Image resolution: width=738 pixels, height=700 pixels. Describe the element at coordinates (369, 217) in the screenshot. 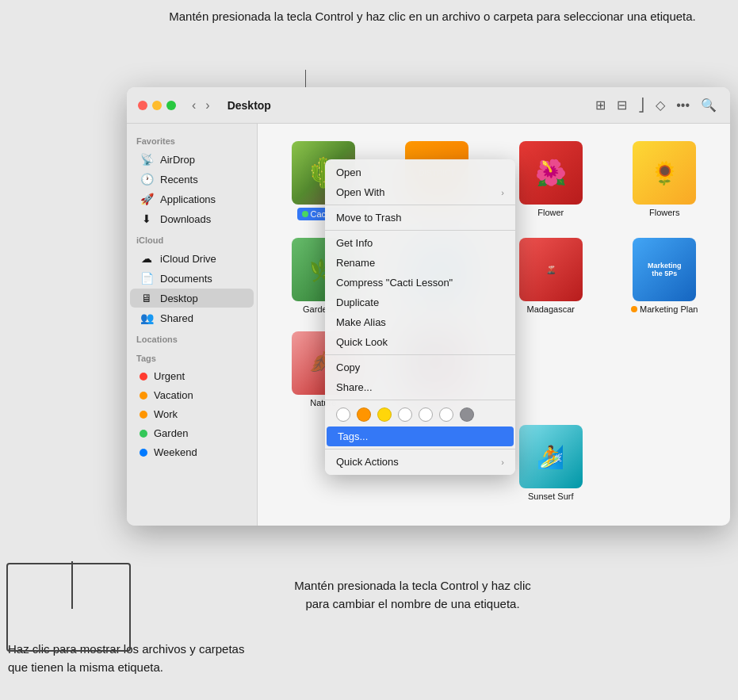

I see `ctx-move-trash-label: Move to Trash` at that location.